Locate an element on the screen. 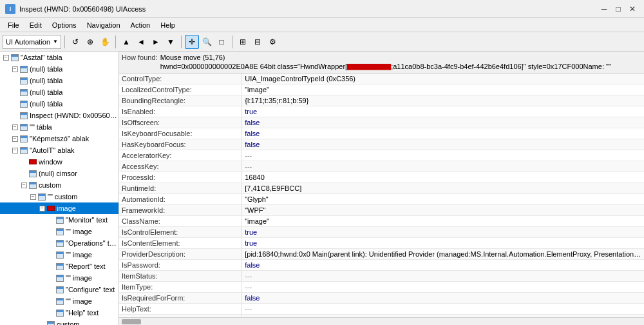  app-icon: I is located at coordinates (10, 9).